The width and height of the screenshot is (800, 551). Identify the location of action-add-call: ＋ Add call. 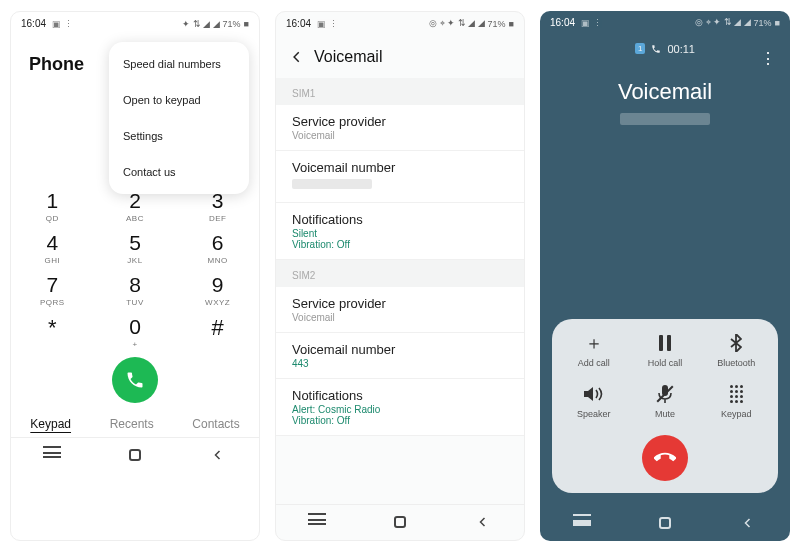
(594, 350).